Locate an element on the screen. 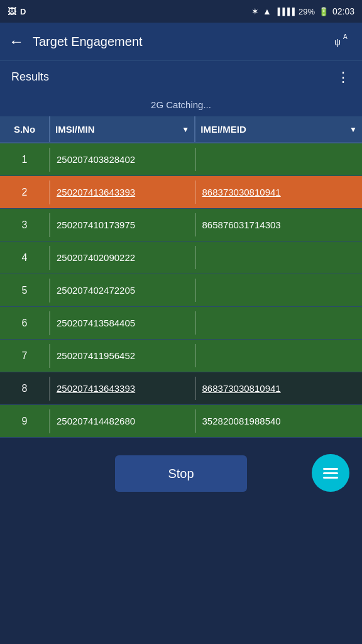  status-bar: 🖼 D ✶ ▲ ▐▐▐▐ 29% 🔋 02:03 is located at coordinates (181, 11).